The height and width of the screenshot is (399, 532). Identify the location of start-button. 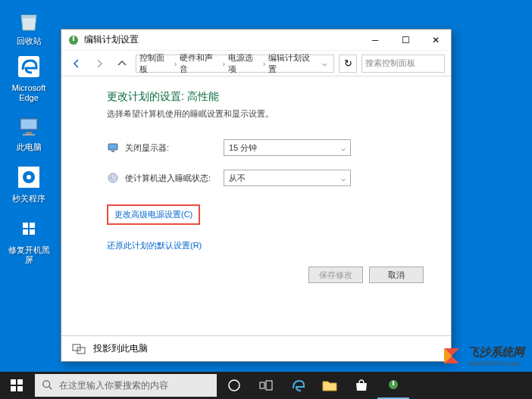
(17, 385).